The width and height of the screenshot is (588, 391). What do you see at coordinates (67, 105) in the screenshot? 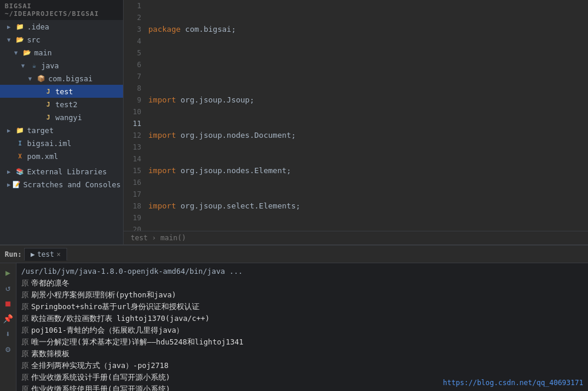
I see `sidebar-item-label: test2` at bounding box center [67, 105].